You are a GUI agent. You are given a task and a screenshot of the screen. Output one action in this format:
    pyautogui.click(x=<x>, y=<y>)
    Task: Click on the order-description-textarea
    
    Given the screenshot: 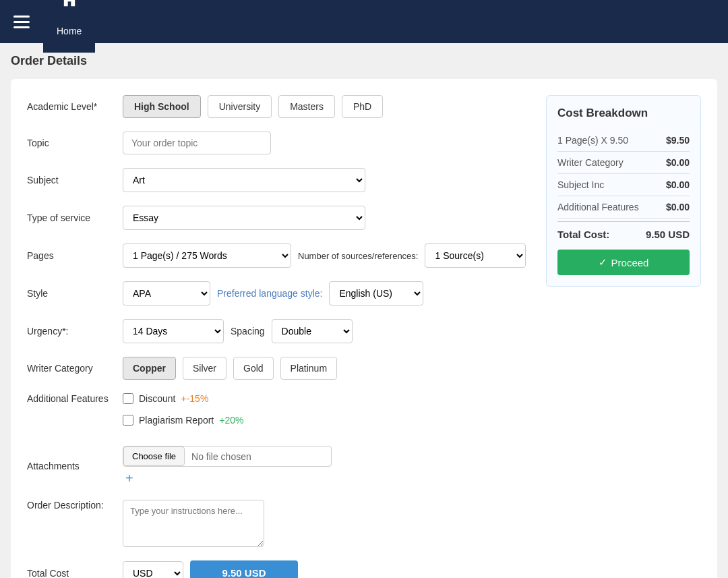 What is the action you would take?
    pyautogui.click(x=193, y=523)
    